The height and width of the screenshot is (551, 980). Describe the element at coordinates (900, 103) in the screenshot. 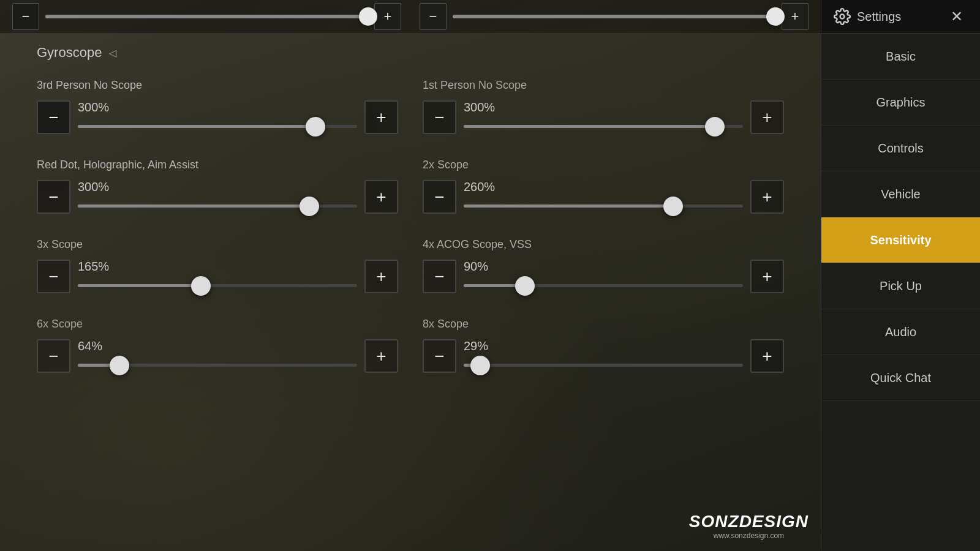

I see `sidebar-nav-item-graphics: Graphics` at that location.